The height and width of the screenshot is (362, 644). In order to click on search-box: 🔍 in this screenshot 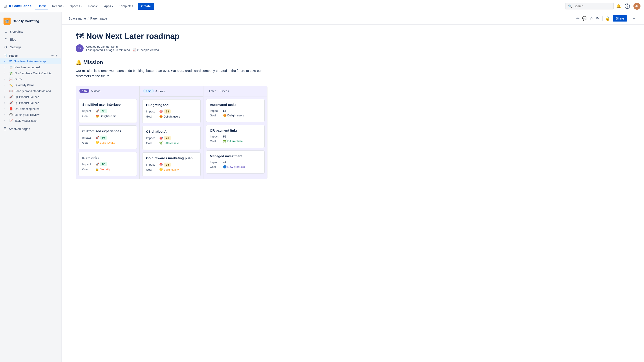, I will do `click(590, 6)`.